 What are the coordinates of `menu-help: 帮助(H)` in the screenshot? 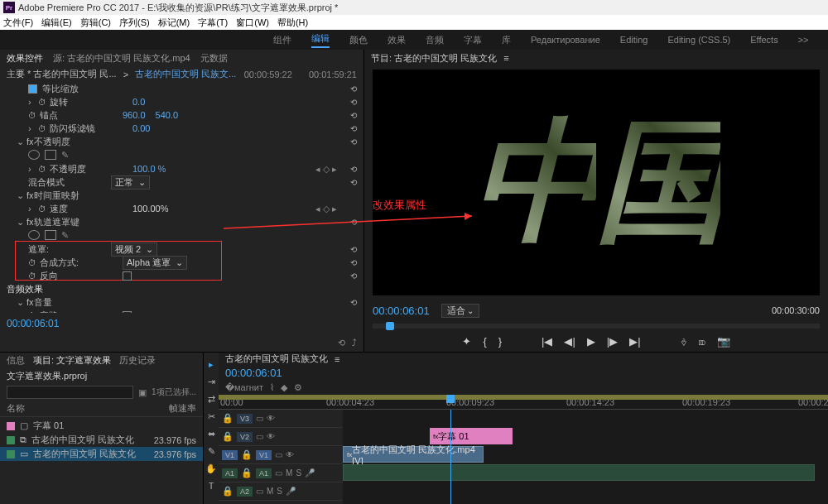 It's located at (293, 23).